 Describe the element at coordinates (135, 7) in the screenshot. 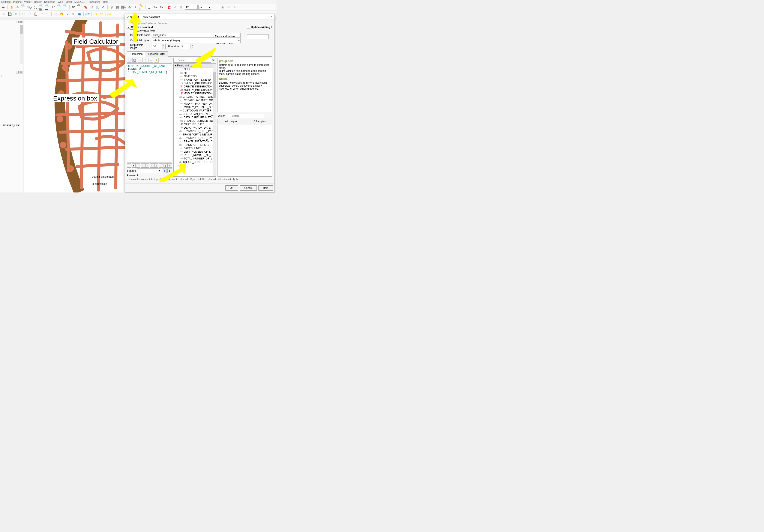

I see `stats-icon: Σ` at that location.